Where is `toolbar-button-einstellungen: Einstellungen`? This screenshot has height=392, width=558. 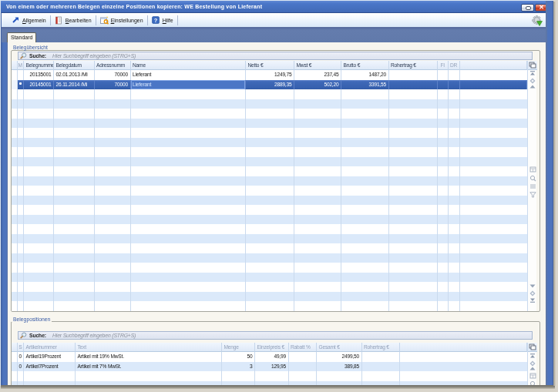
toolbar-button-einstellungen: Einstellungen is located at coordinates (122, 20).